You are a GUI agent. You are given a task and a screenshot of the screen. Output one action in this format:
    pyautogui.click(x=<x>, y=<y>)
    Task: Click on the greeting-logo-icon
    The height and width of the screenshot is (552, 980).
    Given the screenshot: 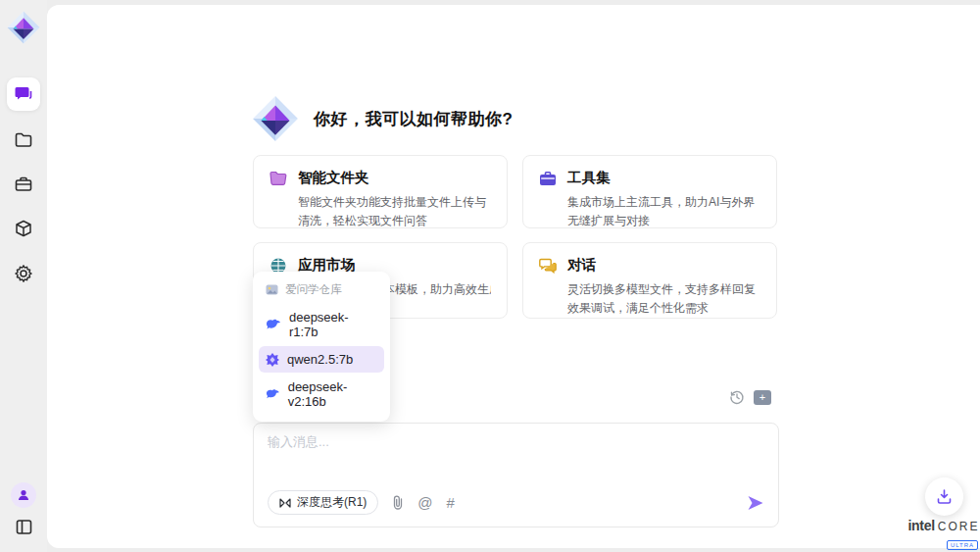 What is the action you would take?
    pyautogui.click(x=275, y=119)
    